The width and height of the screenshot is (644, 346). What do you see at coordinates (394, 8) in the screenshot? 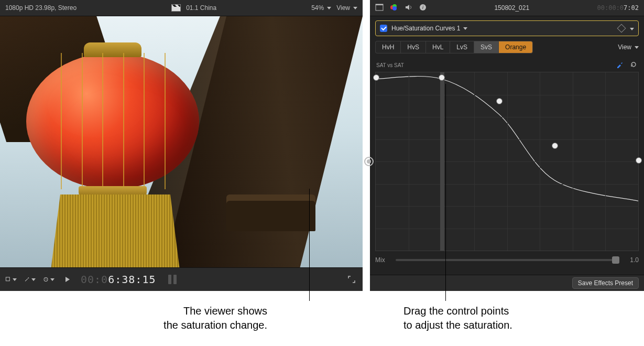
I see `color-inspector-icon` at bounding box center [394, 8].